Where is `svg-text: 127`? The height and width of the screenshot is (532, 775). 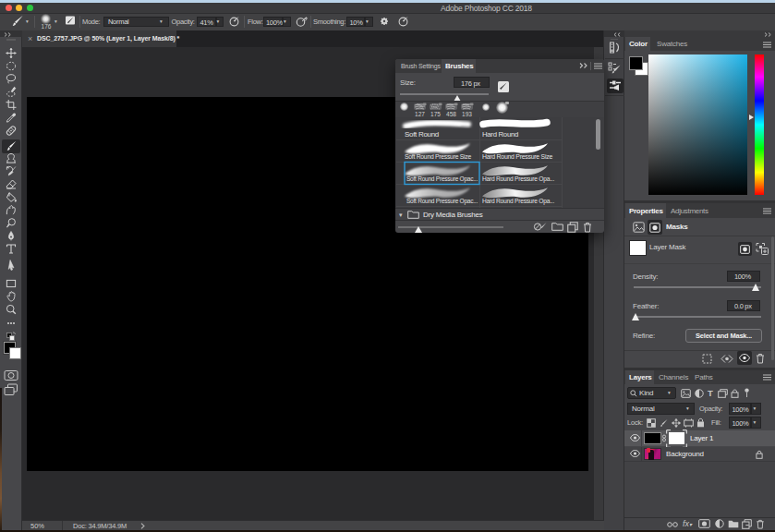
svg-text: 127 is located at coordinates (419, 115).